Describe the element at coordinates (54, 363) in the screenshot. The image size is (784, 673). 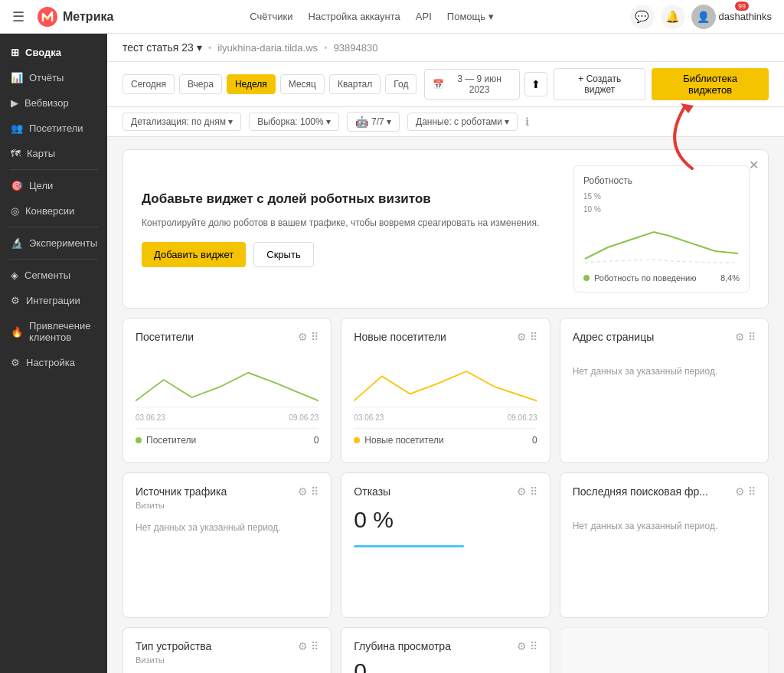
I see `sidebar-item-settings: ⚙ Настройка` at that location.